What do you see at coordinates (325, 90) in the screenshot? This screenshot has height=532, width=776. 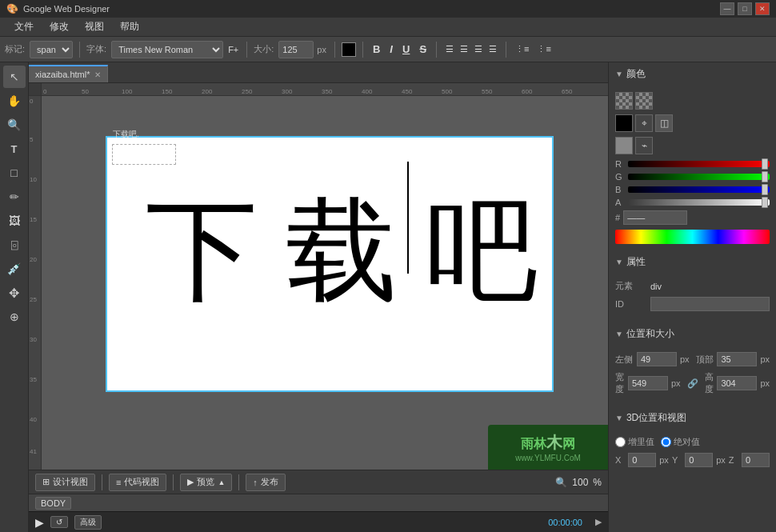 I see `ruler-track-h: 0 50 100 150 200 250 300 350 400 450 500…` at bounding box center [325, 90].